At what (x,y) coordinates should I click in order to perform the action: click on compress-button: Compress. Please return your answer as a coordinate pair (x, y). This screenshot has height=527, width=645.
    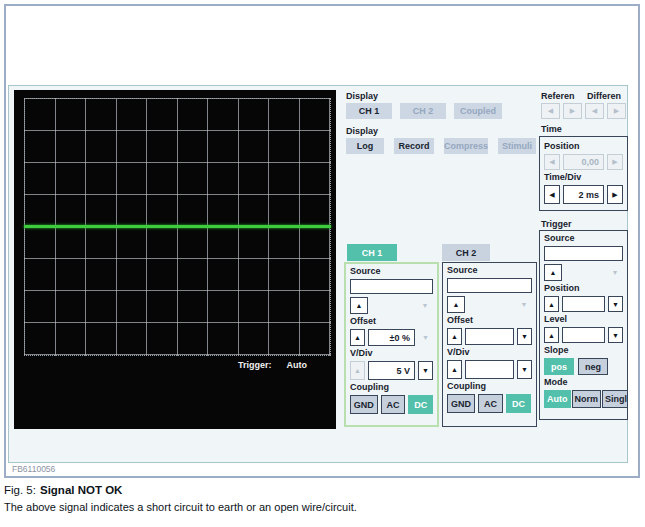
    Looking at the image, I should click on (466, 146).